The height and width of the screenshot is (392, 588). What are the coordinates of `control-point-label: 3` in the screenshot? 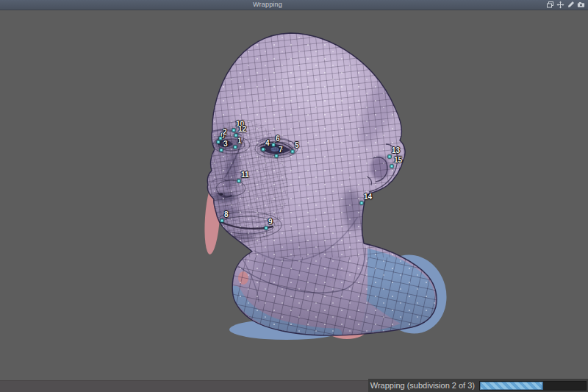 It's located at (226, 144).